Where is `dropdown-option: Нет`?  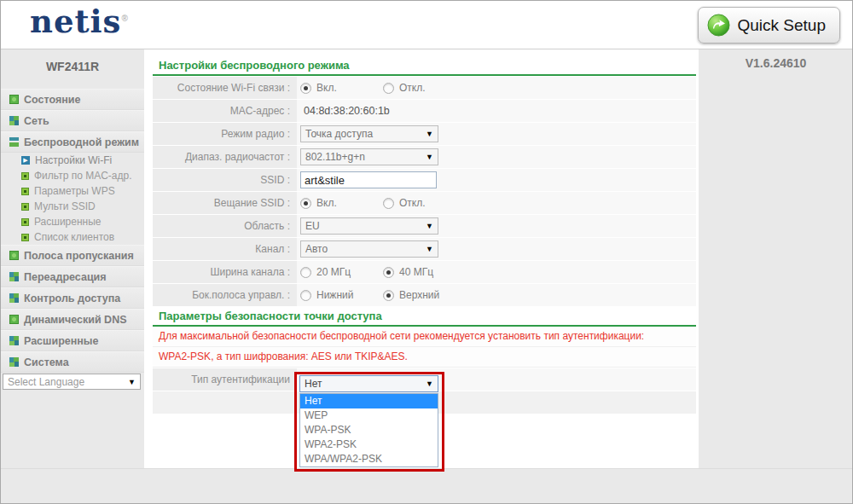
dropdown-option: Нет is located at coordinates (368, 401).